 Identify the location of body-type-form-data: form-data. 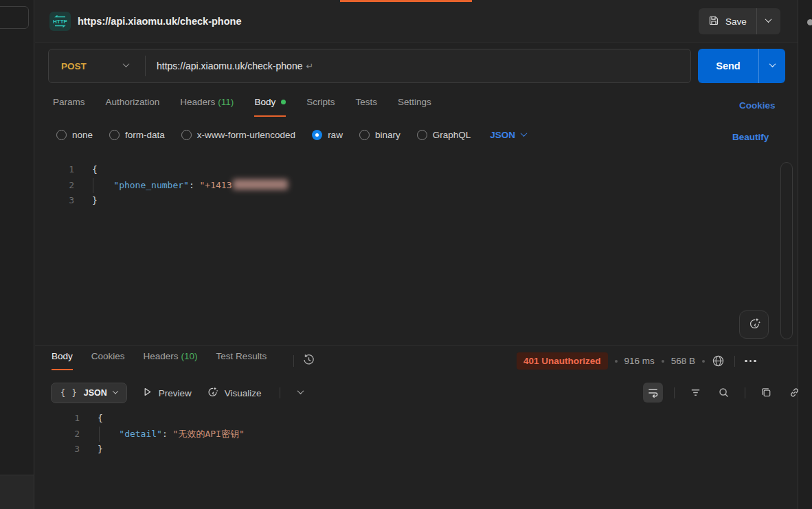
(137, 135).